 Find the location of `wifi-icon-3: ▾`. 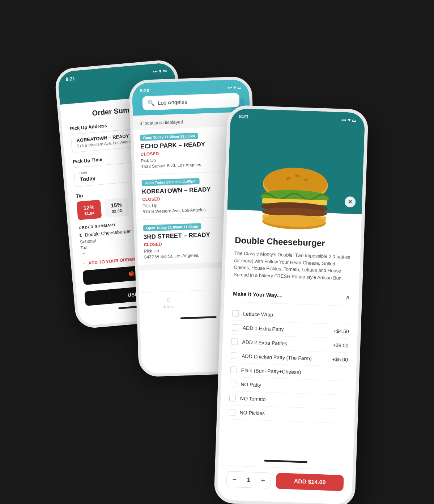

wifi-icon-3: ▾ is located at coordinates (349, 120).